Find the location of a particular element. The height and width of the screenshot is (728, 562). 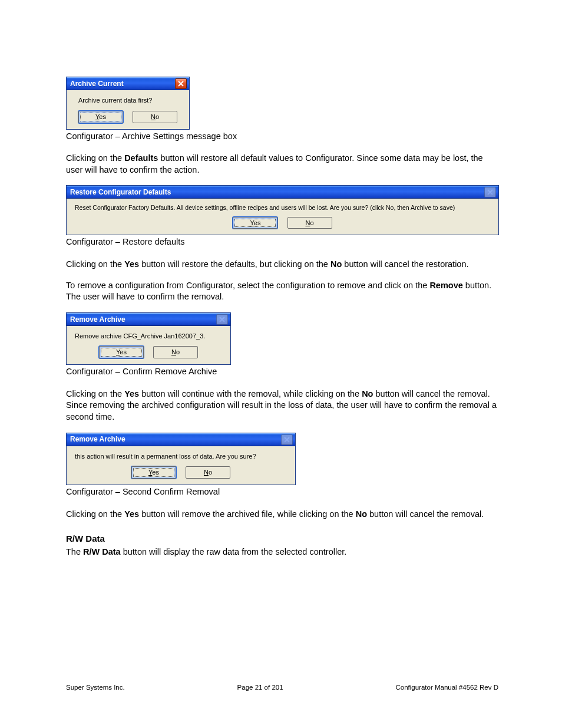

caption-archive: Configurator – Archive Settings message … is located at coordinates (282, 137).